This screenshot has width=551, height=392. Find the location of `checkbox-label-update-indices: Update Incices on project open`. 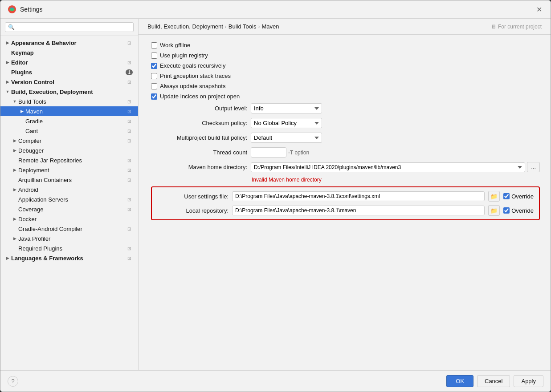

checkbox-label-update-indices: Update Incices on project open is located at coordinates (200, 96).